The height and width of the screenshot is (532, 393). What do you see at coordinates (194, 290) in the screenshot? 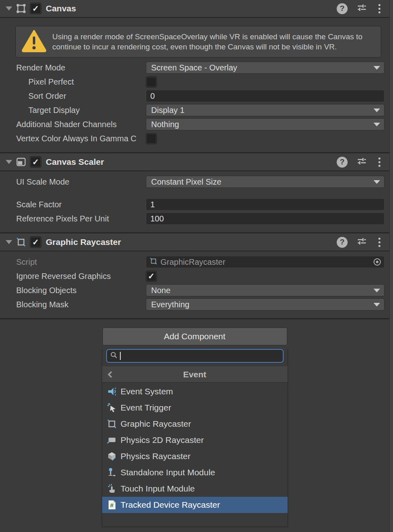
I see `blocking-objects-row: Blocking Objects None` at bounding box center [194, 290].